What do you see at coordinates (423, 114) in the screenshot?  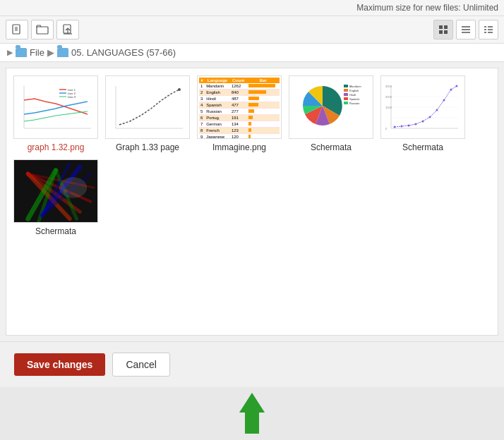 I see `list-item: 3000 2000 1000 0` at bounding box center [423, 114].